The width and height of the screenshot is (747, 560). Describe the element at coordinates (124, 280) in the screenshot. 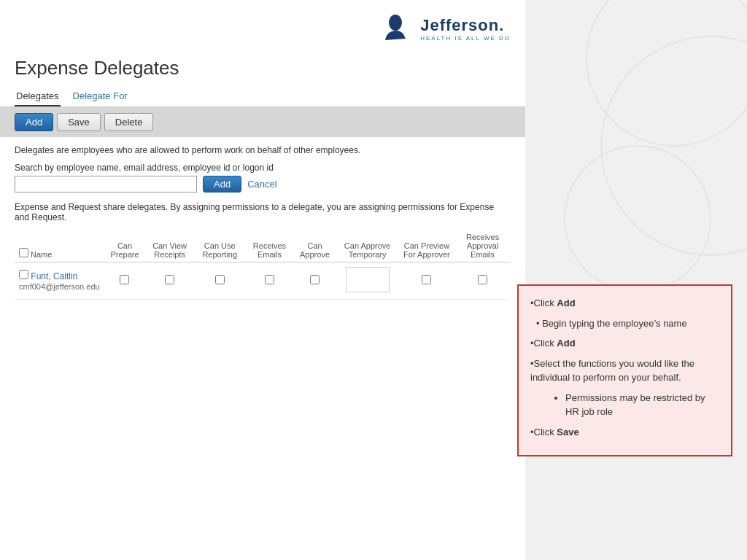

I see `can-prepare-checkbox` at that location.